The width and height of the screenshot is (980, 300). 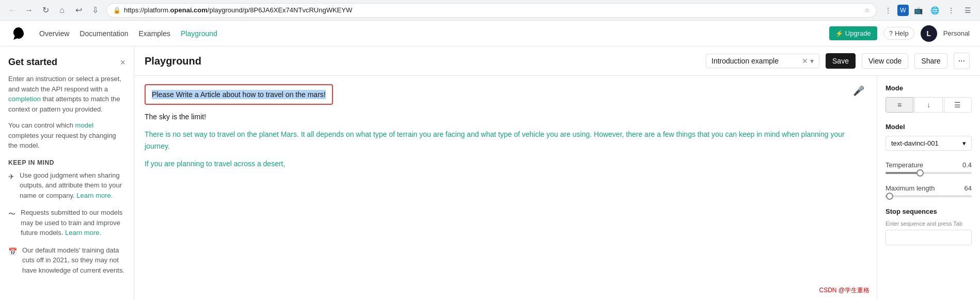 I want to click on menu-button: ☰, so click(x=968, y=10).